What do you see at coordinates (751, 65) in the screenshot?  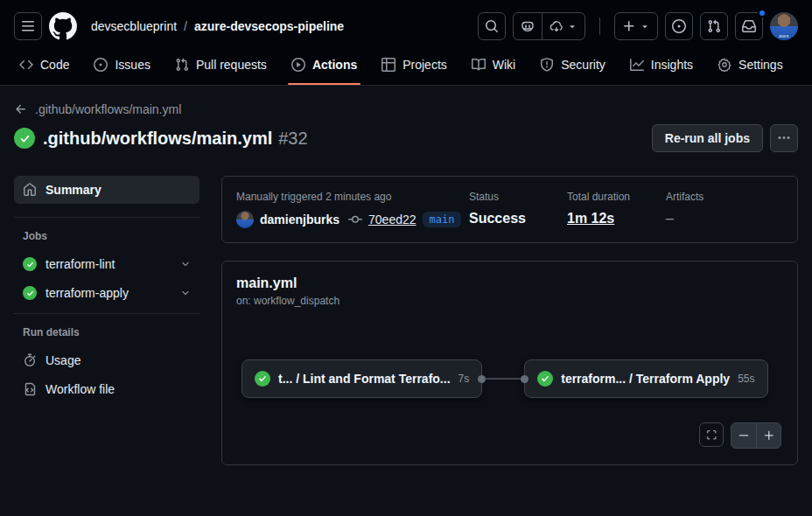 I see `tab-settings: Settings` at bounding box center [751, 65].